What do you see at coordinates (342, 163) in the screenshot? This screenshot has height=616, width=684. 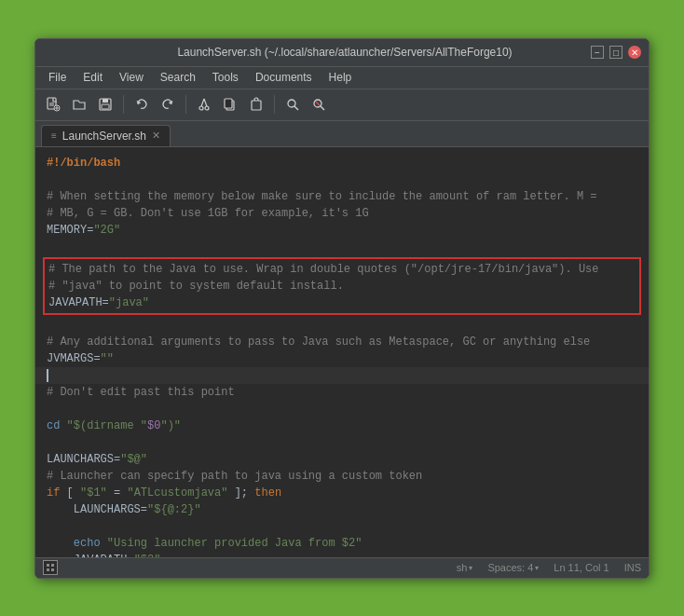 I see `code-line-1: #!/bin/bash` at bounding box center [342, 163].